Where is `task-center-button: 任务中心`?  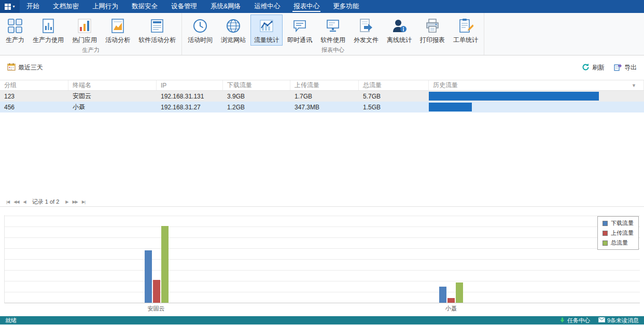 task-center-button: 任务中心 is located at coordinates (575, 320).